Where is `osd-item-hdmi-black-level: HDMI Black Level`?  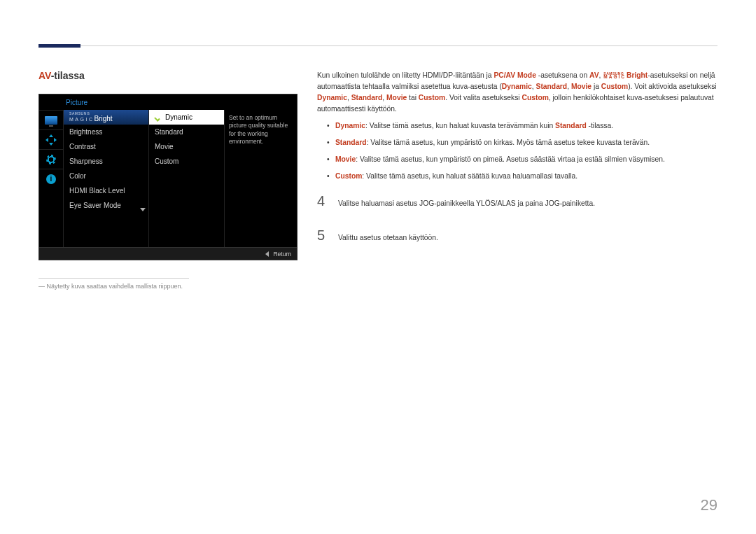 osd-item-hdmi-black-level: HDMI Black Level is located at coordinates (106, 190).